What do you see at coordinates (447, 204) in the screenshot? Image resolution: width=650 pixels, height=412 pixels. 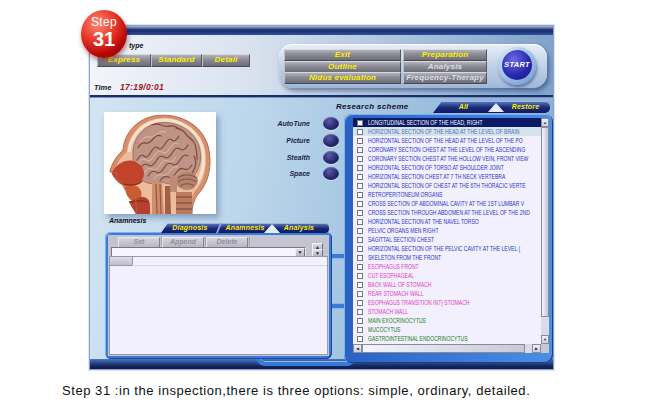 I see `research-list-item: CROSS SECTION OF ABDOMINAL CAVITY AT THE…` at bounding box center [447, 204].